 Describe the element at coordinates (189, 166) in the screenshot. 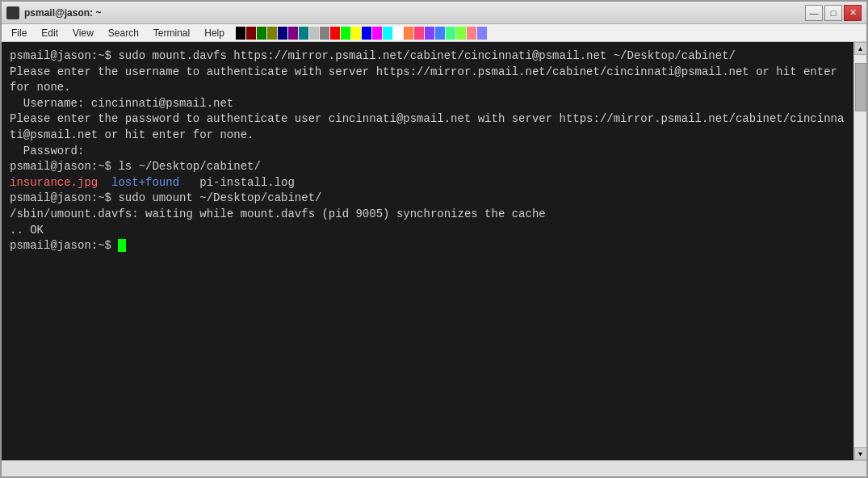

I see `cmd-2: ls ~/Desktop/cabinet/` at that location.